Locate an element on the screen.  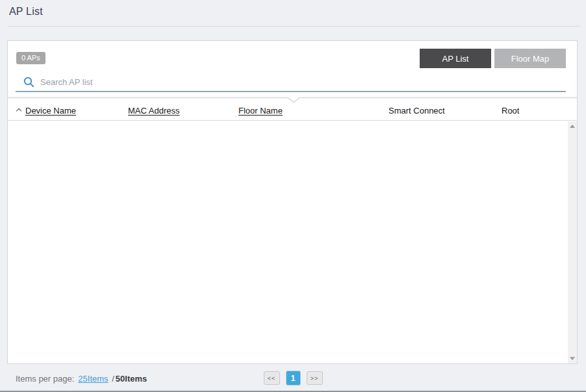
scroll-down-icon is located at coordinates (572, 358).